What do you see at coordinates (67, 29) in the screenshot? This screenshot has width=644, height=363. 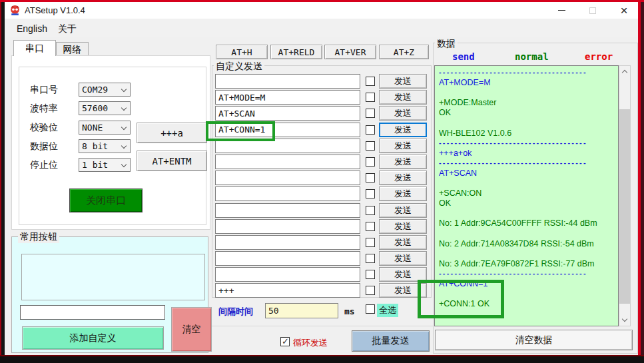 I see `menu-item-about: 关于` at bounding box center [67, 29].